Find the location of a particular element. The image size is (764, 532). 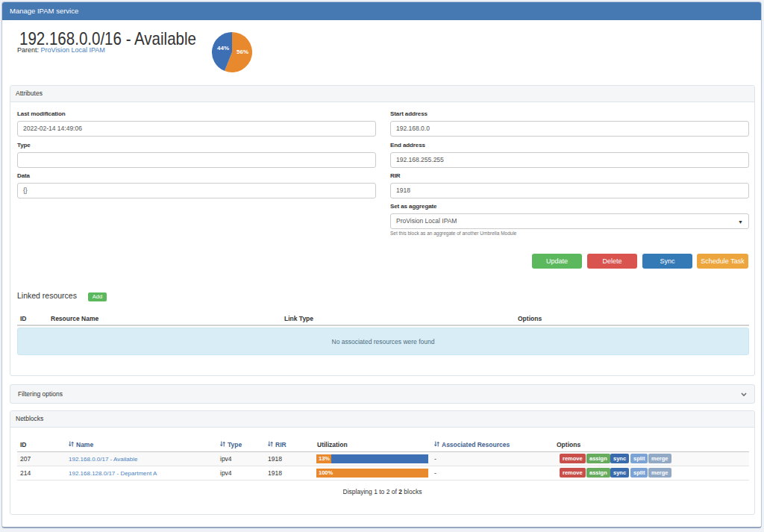

svg-text: 44% is located at coordinates (223, 48).